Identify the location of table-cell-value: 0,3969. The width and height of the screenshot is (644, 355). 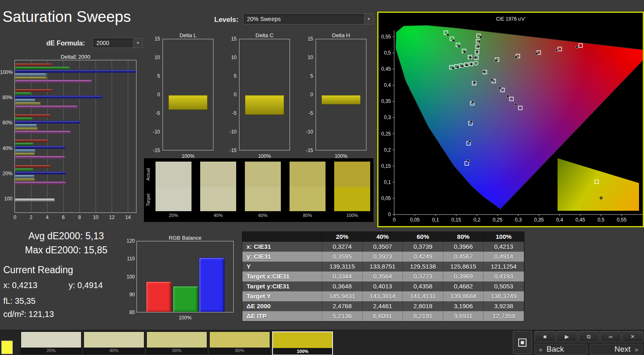
(464, 276).